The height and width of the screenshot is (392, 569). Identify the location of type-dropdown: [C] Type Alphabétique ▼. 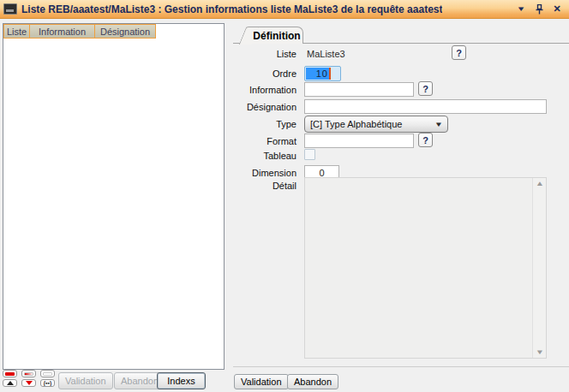
(376, 124).